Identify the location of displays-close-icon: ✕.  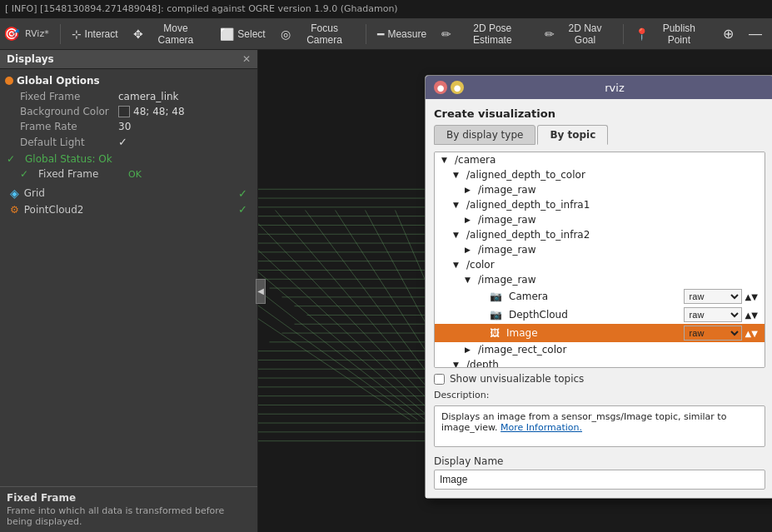
(247, 59).